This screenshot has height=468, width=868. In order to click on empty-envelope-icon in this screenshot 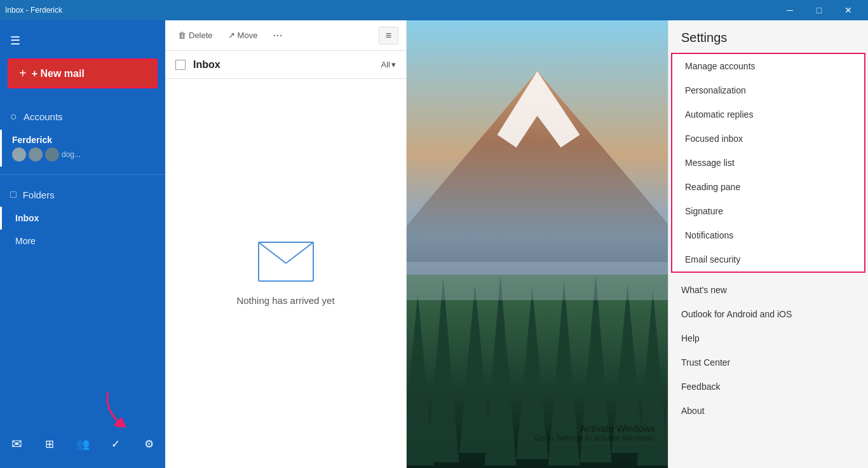, I will do `click(286, 262)`.